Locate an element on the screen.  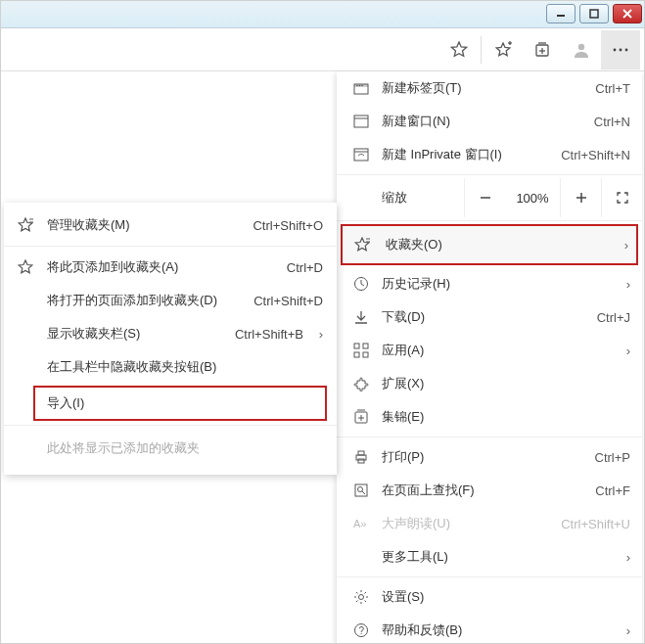
minimize-button is located at coordinates (561, 14).